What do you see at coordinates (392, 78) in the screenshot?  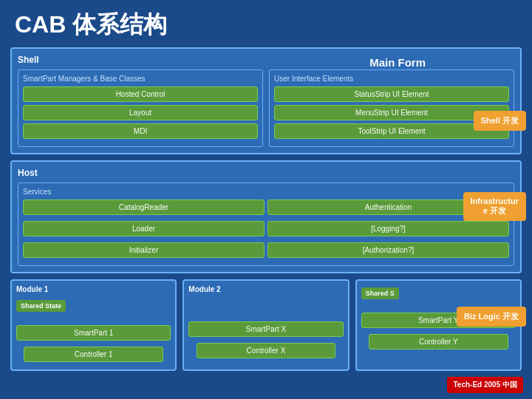 I see `shell-right-sub: User Interface Elements` at bounding box center [392, 78].